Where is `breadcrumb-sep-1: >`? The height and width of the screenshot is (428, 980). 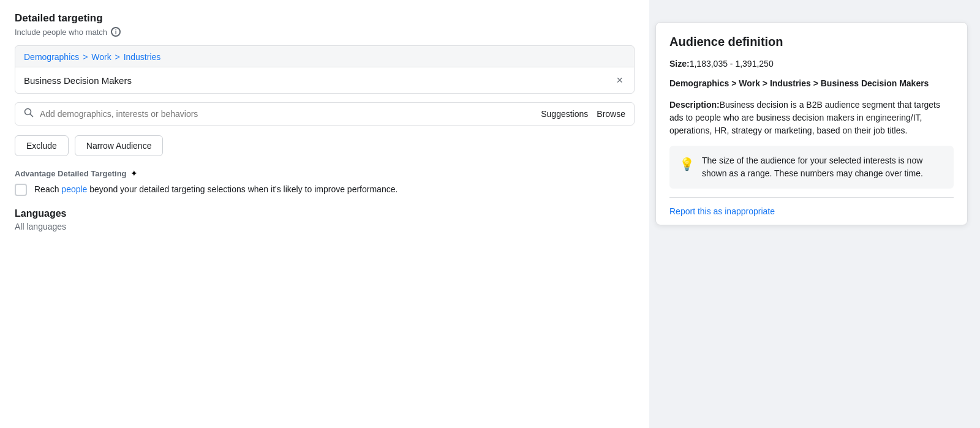 breadcrumb-sep-1: > is located at coordinates (85, 57).